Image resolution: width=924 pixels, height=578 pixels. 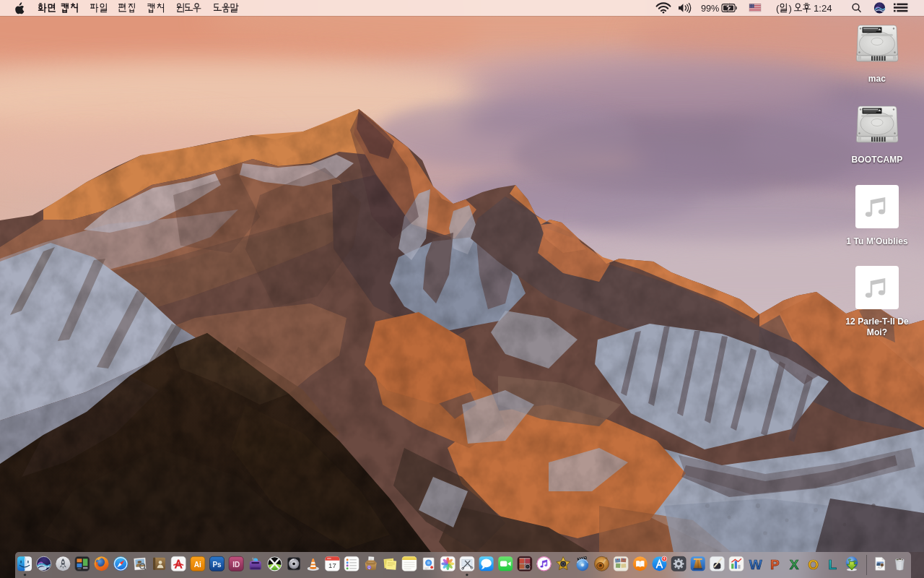 What do you see at coordinates (370, 568) in the screenshot?
I see `svg-text: Q` at bounding box center [370, 568].